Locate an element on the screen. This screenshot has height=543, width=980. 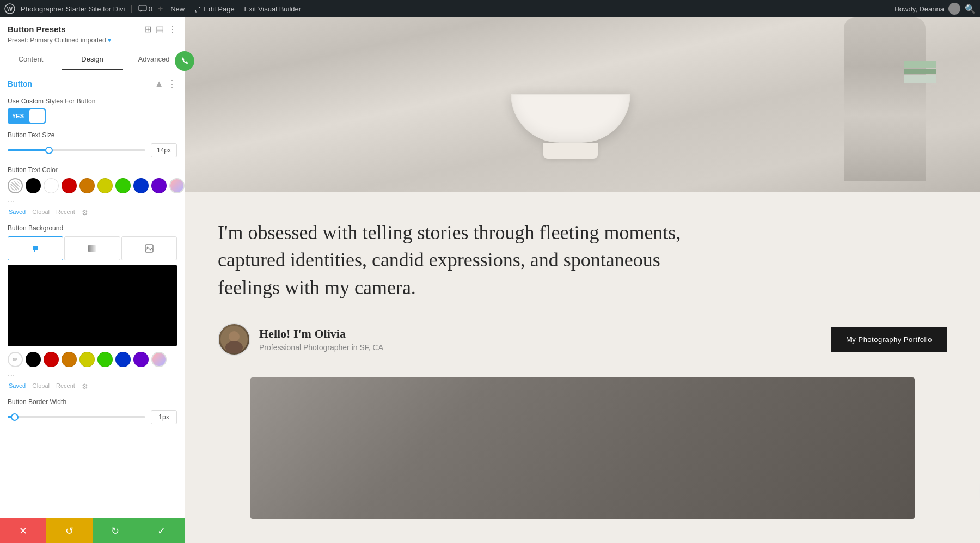
bg-swatch-orange is located at coordinates (69, 359).